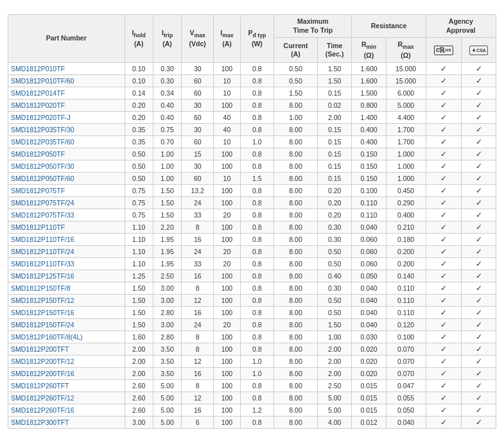  What do you see at coordinates (67, 313) in the screenshot?
I see `part-number-cell: SMD1812P150TF/16` at bounding box center [67, 313].